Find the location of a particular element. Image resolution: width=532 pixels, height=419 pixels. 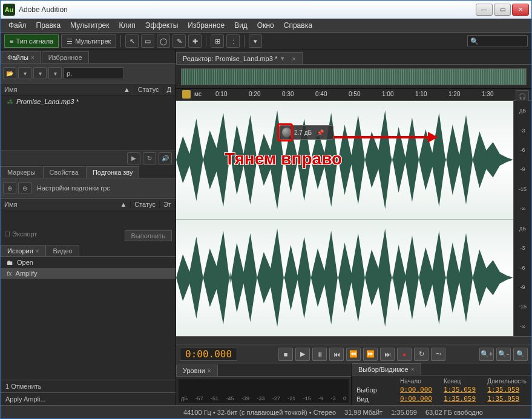

tool-marquee: ▭ is located at coordinates (148, 41).